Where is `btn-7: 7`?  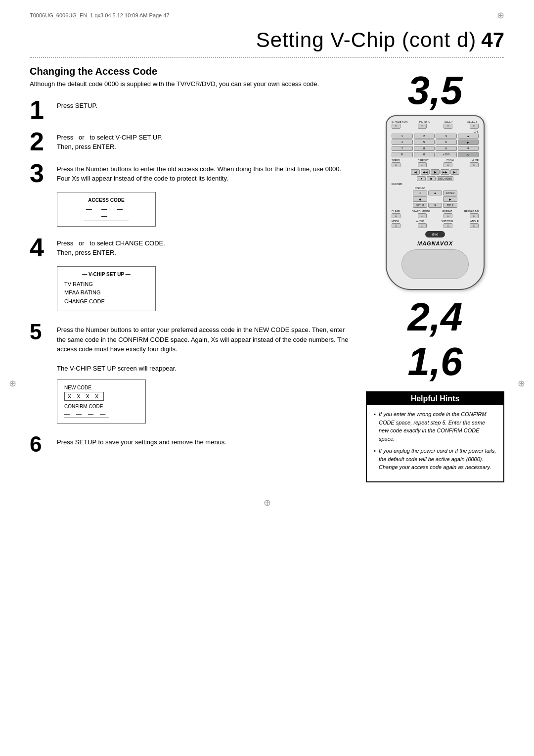
btn-7: 7 is located at coordinates (402, 148).